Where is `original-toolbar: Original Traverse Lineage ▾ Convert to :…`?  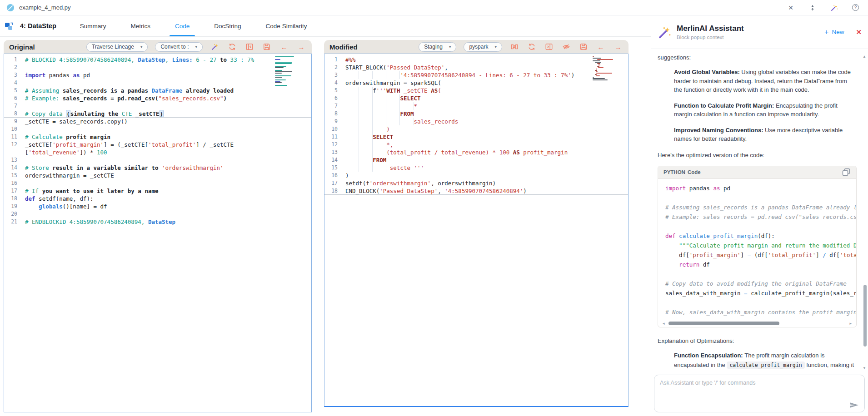 original-toolbar: Original Traverse Lineage ▾ Convert to :… is located at coordinates (158, 47).